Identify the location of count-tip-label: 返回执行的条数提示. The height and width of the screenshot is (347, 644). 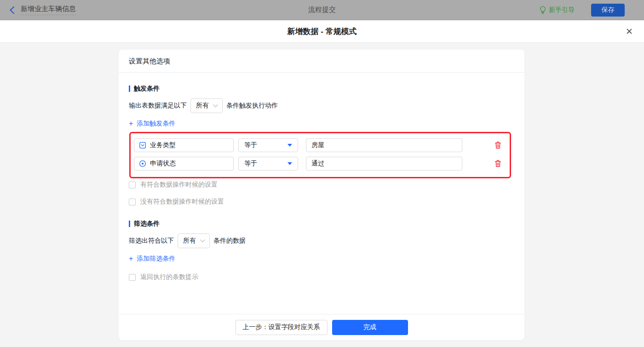
(169, 277).